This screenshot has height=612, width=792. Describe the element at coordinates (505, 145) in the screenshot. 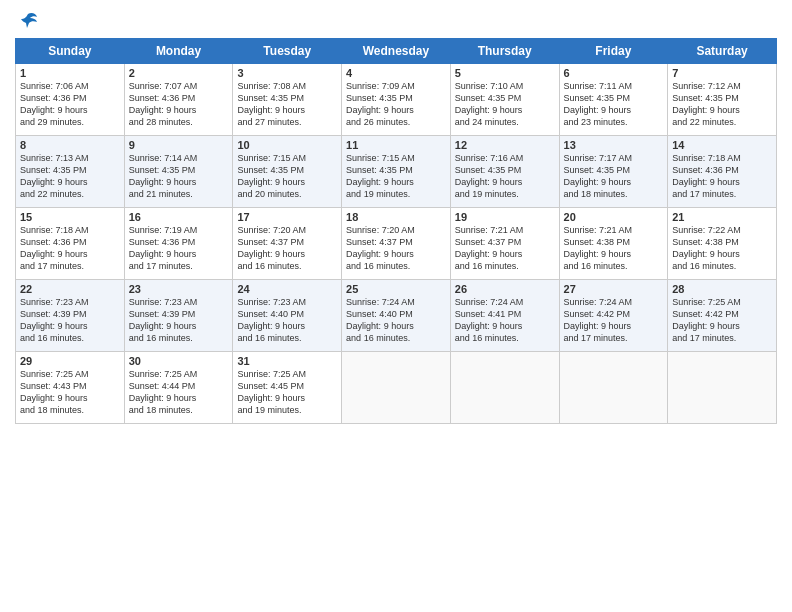

I see `day-number: 12` at that location.